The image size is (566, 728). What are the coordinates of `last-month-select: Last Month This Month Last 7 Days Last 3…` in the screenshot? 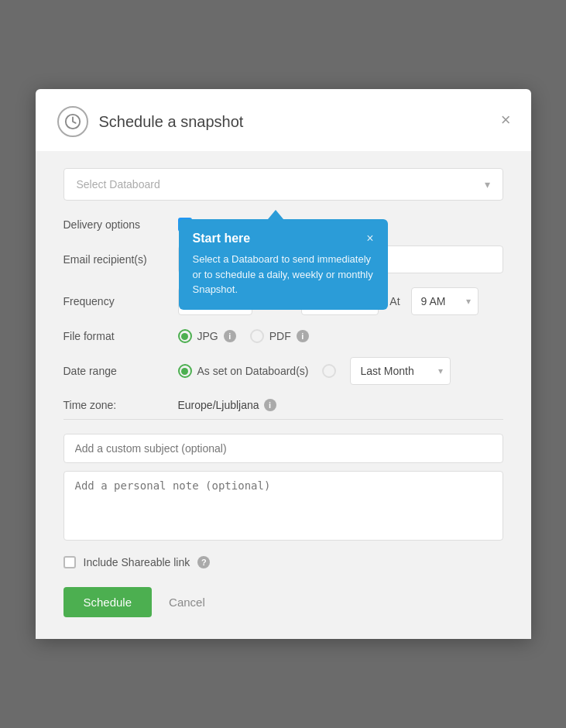 It's located at (400, 371).